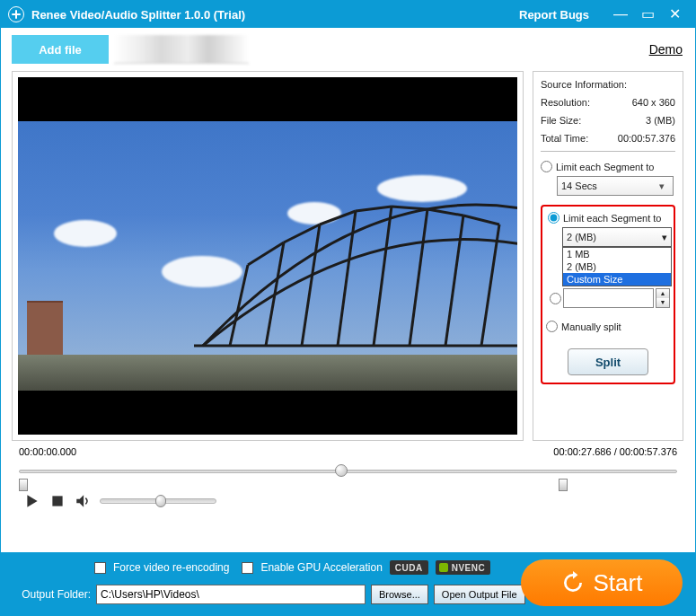 This screenshot has height=616, width=696. What do you see at coordinates (322, 568) in the screenshot?
I see `gpu-accel-label: Enable GPU Acceleration` at bounding box center [322, 568].